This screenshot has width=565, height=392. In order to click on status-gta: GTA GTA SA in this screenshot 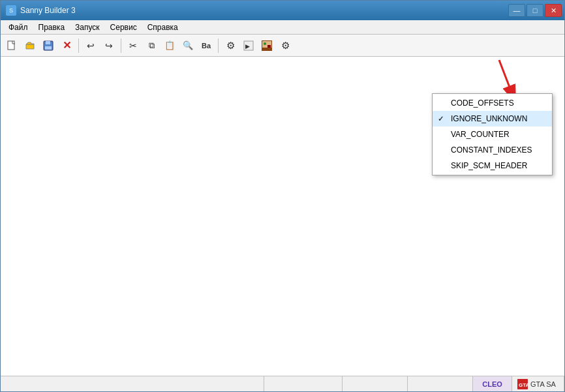, I will do `click(538, 384)`.